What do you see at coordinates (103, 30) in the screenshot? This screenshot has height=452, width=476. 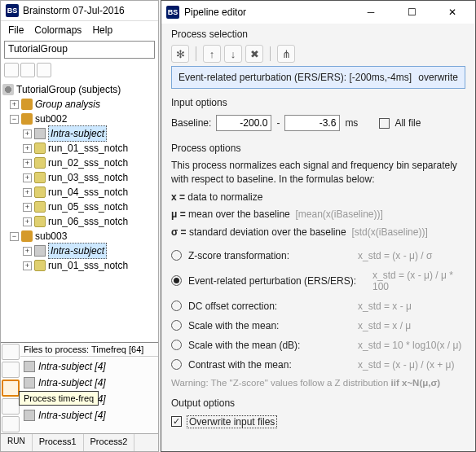 I see `menu-help: Help` at bounding box center [103, 30].